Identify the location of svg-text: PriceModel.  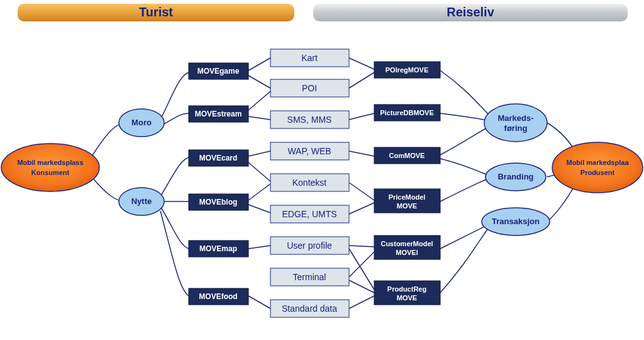
(408, 197).